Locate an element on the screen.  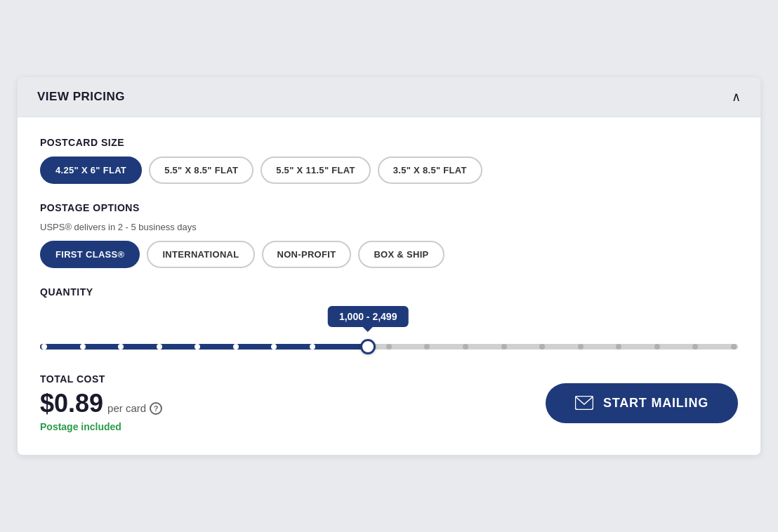
total-cost-label: TOTAL COST is located at coordinates (101, 379).